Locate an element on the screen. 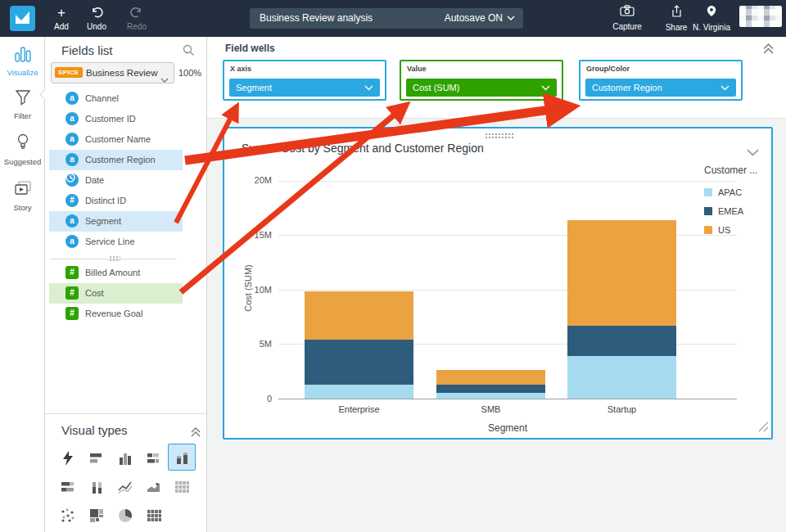 This screenshot has width=786, height=532. redo-icon is located at coordinates (137, 13).